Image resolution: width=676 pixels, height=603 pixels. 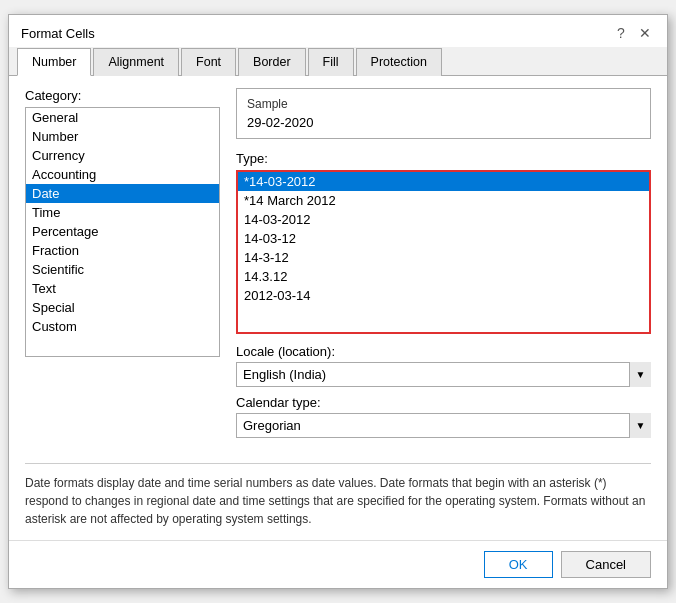 What do you see at coordinates (338, 496) in the screenshot?
I see `description-text: Date formats display date and time seria…` at bounding box center [338, 496].